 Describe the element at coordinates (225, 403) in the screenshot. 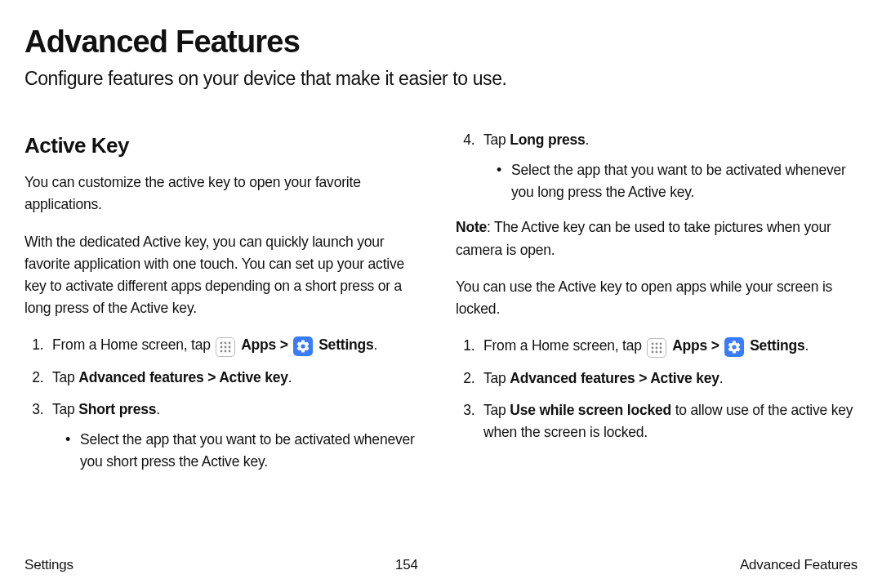

I see `steps-list-left: From a Home screen, tap Apps > Settings.…` at that location.